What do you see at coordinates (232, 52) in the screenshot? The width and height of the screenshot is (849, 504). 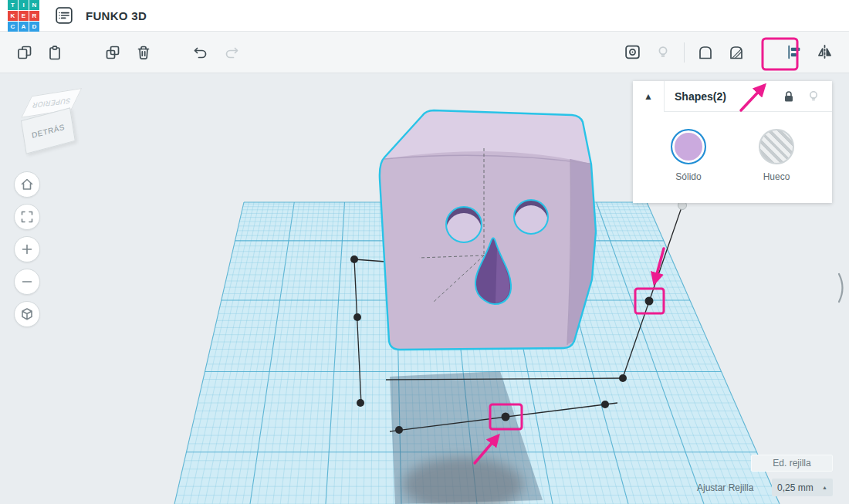 I see `redo-icon` at bounding box center [232, 52].